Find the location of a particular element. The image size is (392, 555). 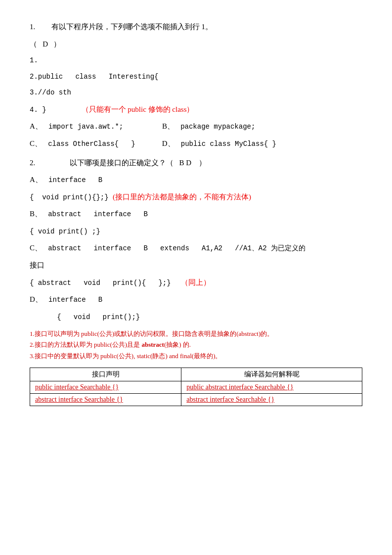

q2-option-a-line2: { void print(){};} (接口里的方法都是抽象的，不能有方法体) is located at coordinates (196, 197).